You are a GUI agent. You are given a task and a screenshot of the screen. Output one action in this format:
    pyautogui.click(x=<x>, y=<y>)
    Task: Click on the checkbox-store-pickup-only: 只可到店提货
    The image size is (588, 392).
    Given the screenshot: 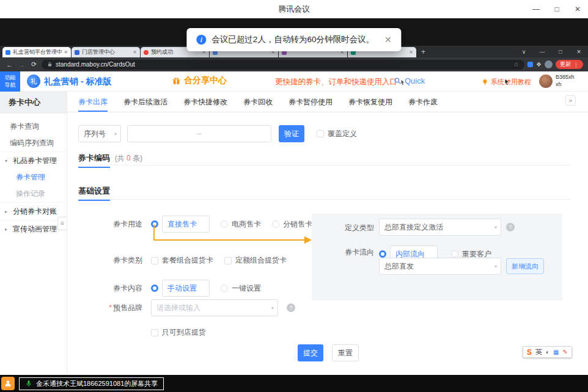 What is the action you would take?
    pyautogui.click(x=178, y=332)
    